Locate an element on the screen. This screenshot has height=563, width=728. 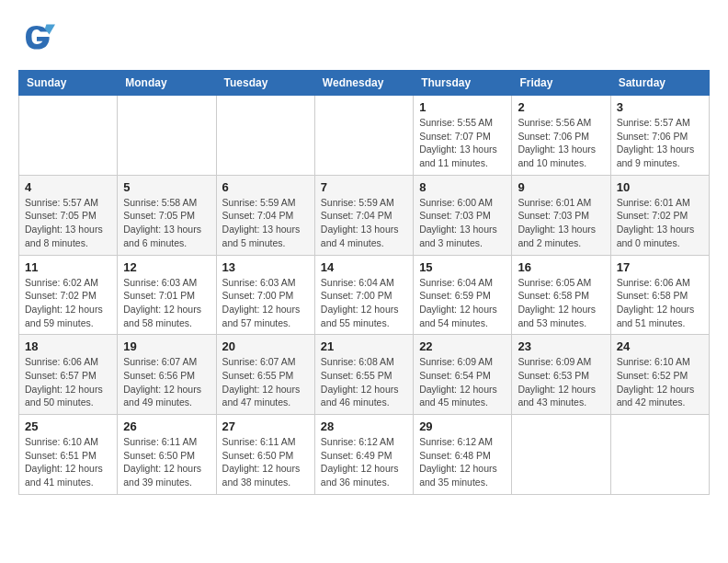
day-header-thursday: Thursday is located at coordinates (463, 83).